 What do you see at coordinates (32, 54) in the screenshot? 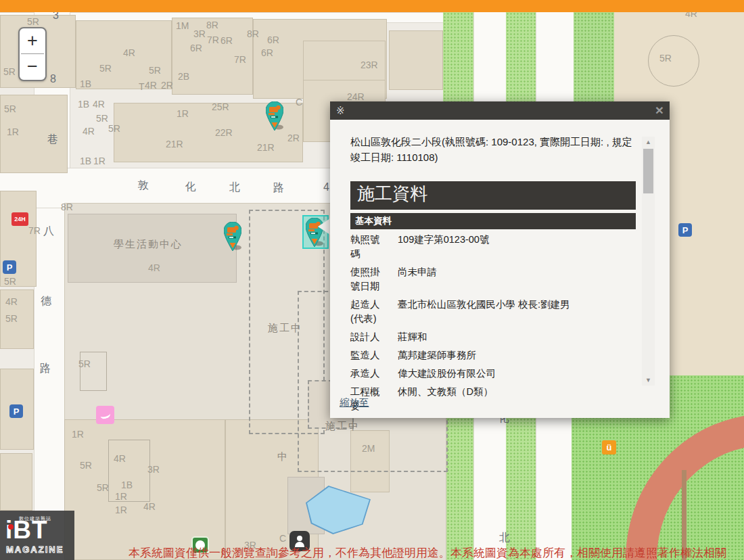
I see `zoom-control: + −` at bounding box center [32, 54].